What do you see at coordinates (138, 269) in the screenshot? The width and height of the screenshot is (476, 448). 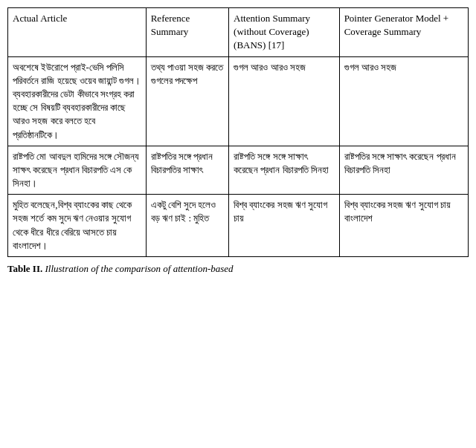 I see `caption-text: Illustration of the comparison of attent…` at bounding box center [138, 269].